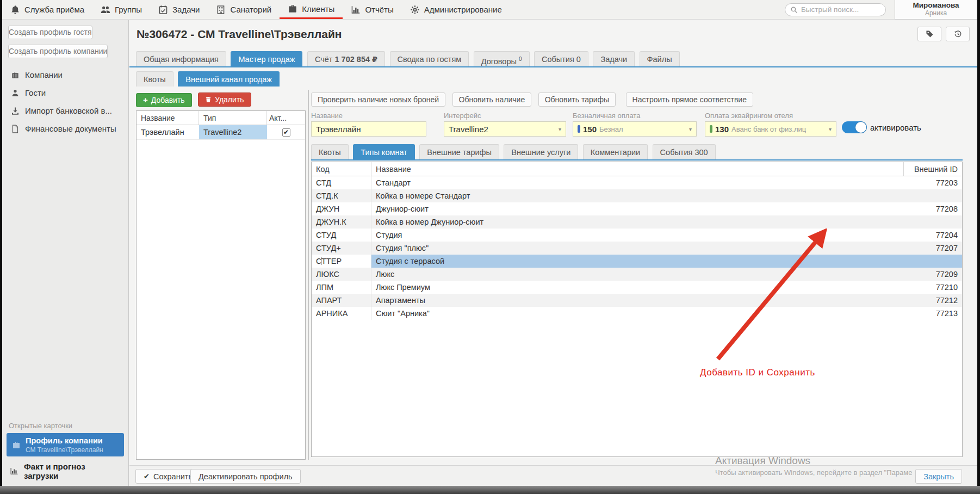  Describe the element at coordinates (637, 183) in the screenshot. I see `table-row: СТД Стандарт 77203` at that location.